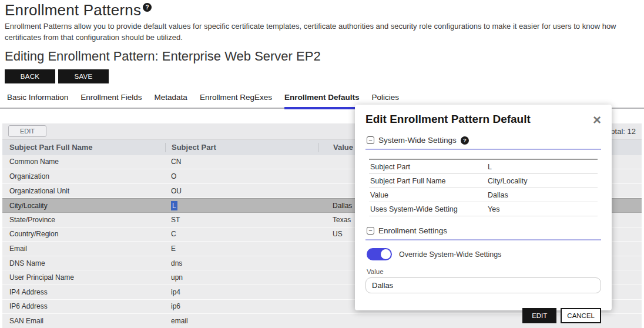 Image resolution: width=644 pixels, height=328 pixels. Describe the element at coordinates (322, 101) in the screenshot. I see `tab-enrollment-defaults: Enrollment Defaults` at that location.